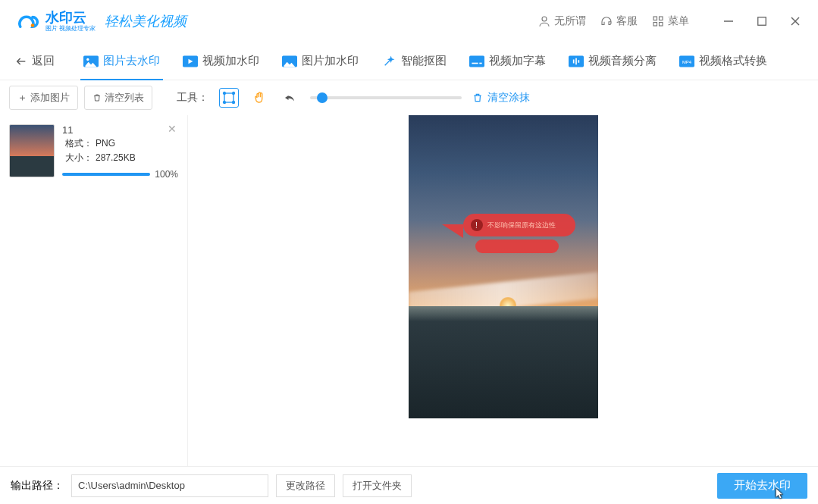  I want to click on hand-tool, so click(259, 98).